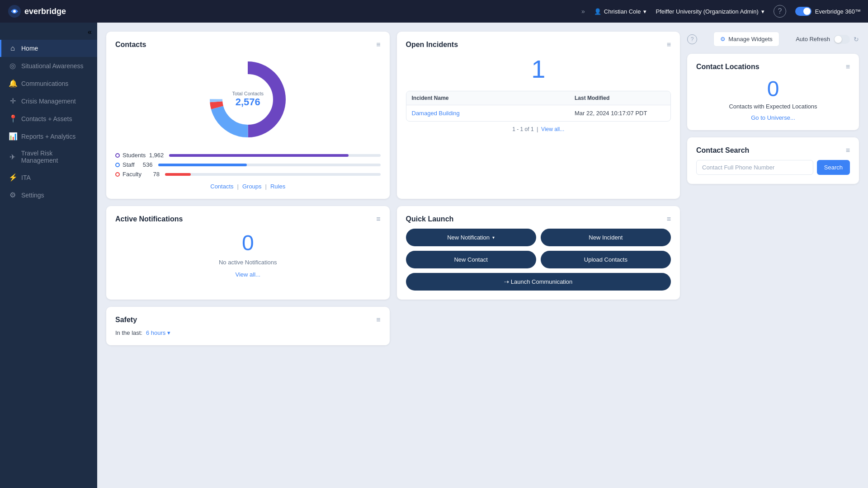 This screenshot has height=488, width=868. Describe the element at coordinates (49, 195) in the screenshot. I see `sidebar-item-settings: ⚙ Settings` at that location.